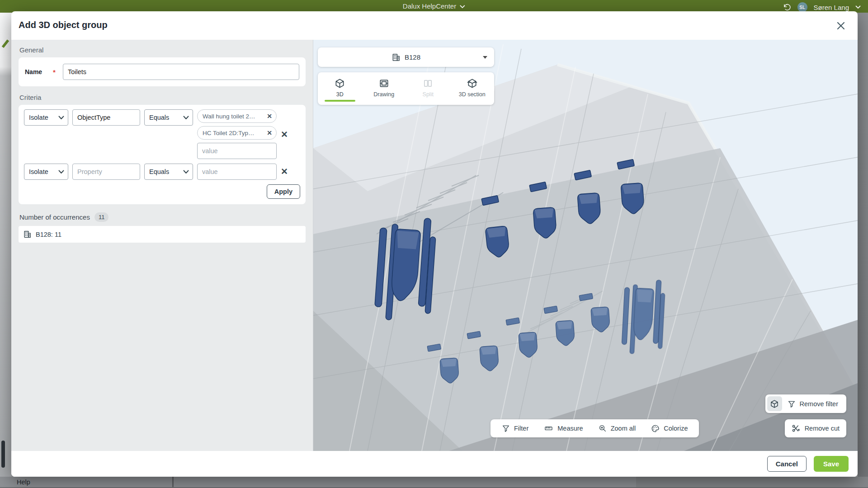  Describe the element at coordinates (563, 428) in the screenshot. I see `measure-button: Measure` at that location.